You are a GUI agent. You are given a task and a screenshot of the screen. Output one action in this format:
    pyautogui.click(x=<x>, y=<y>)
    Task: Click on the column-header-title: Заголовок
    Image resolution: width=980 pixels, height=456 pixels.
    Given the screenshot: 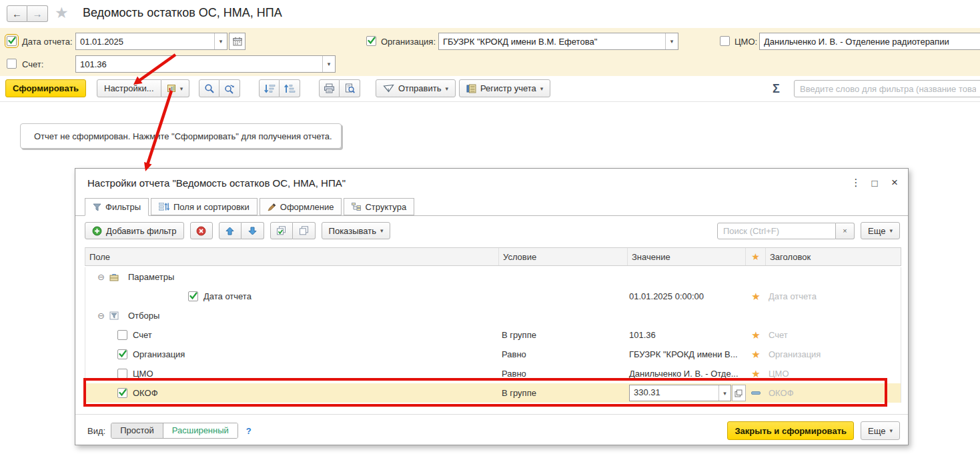 What is the action you would take?
    pyautogui.click(x=834, y=257)
    